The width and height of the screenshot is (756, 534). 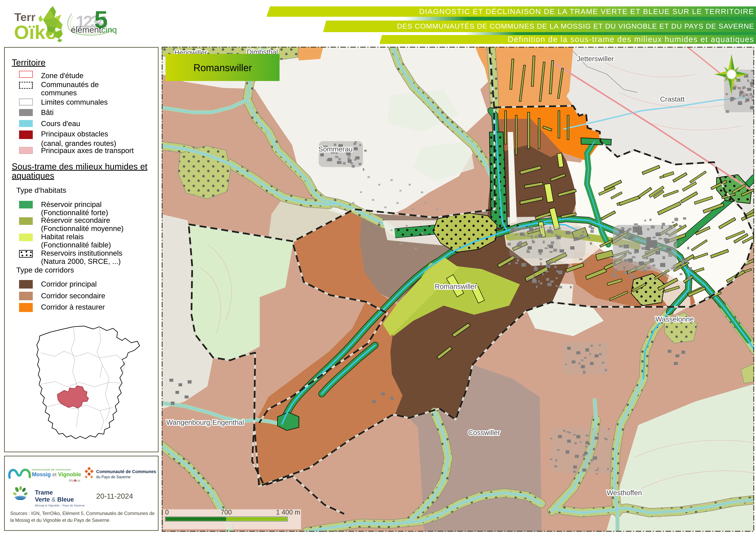 I want to click on svg-text: Westhoffen, so click(x=624, y=493).